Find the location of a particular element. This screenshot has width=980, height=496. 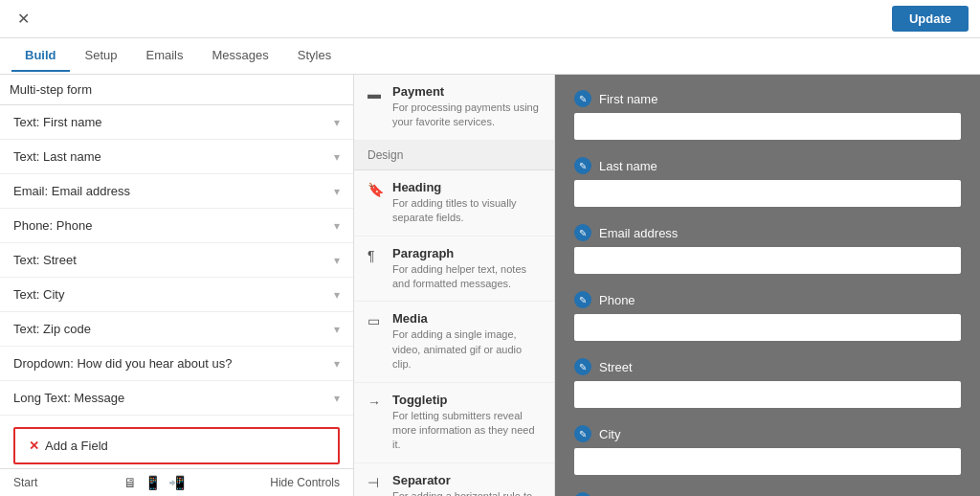

preview-field-lastname: ✎ Last name is located at coordinates (768, 182).